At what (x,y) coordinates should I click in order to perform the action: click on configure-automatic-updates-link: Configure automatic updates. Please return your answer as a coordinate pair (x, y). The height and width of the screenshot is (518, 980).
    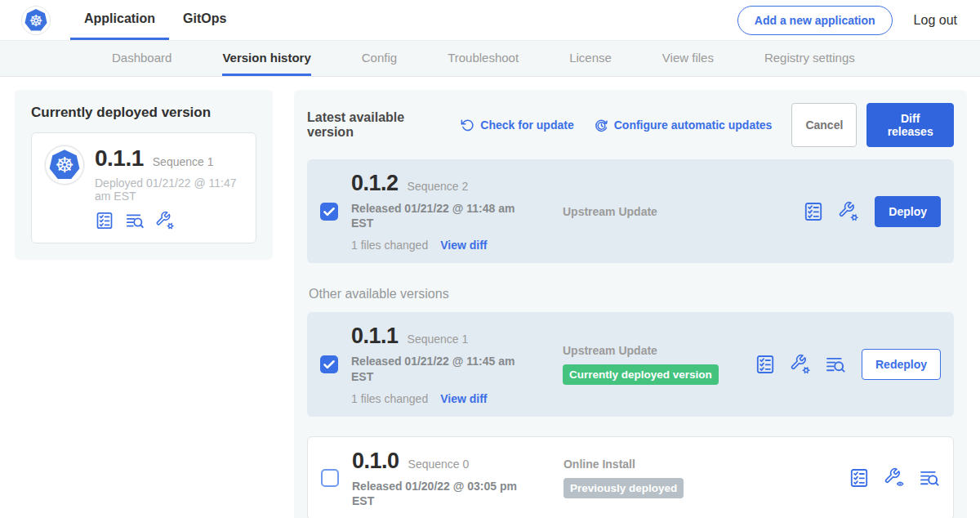
    Looking at the image, I should click on (683, 126).